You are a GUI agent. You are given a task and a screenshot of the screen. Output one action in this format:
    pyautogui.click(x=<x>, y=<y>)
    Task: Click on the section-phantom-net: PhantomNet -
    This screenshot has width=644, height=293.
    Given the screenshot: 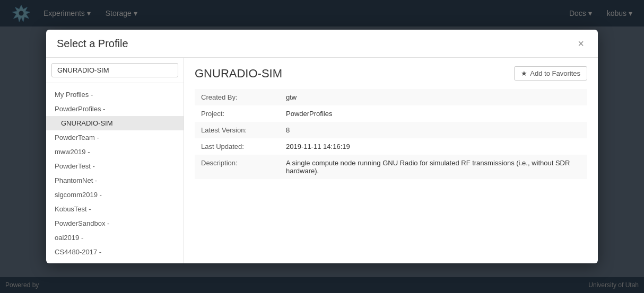 What is the action you would take?
    pyautogui.click(x=115, y=180)
    